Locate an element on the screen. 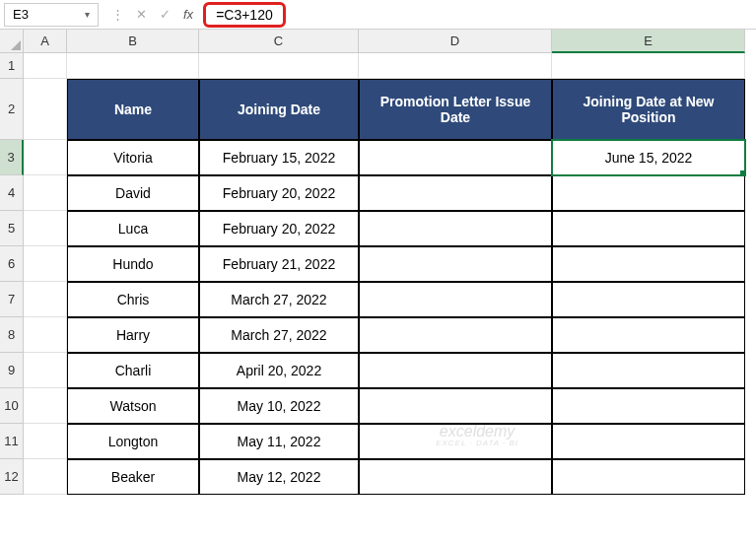  row-header: 1 is located at coordinates (12, 66).